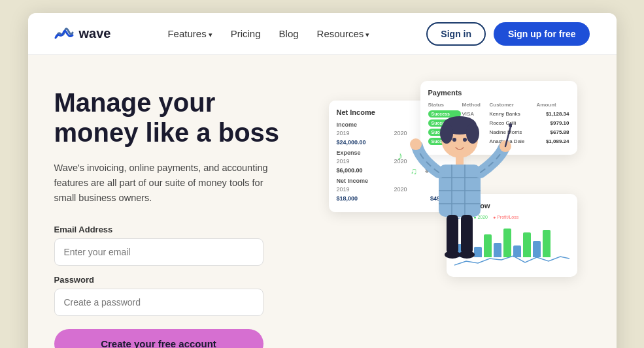 This screenshot has height=348, width=644. I want to click on signin-button: Sign in, so click(456, 34).